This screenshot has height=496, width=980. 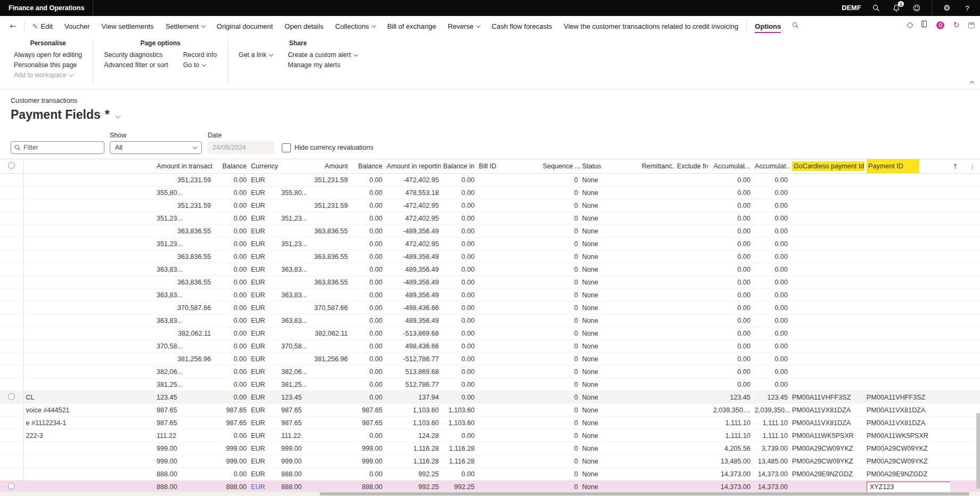 I want to click on ribbon-item-security-diagnostics: Security diagnostics, so click(x=136, y=55).